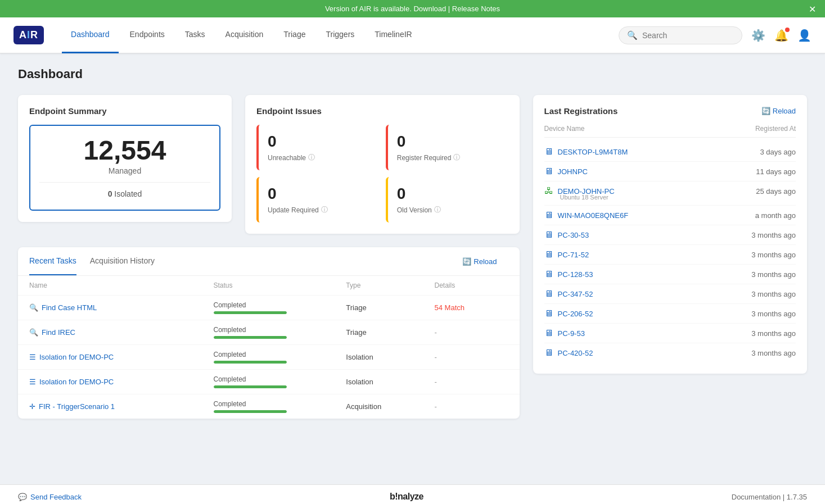 The image size is (825, 504). Describe the element at coordinates (269, 406) in the screenshot. I see `table-row: ✛ FIR - TriggerScenario 1 Completed Acqu…` at that location.